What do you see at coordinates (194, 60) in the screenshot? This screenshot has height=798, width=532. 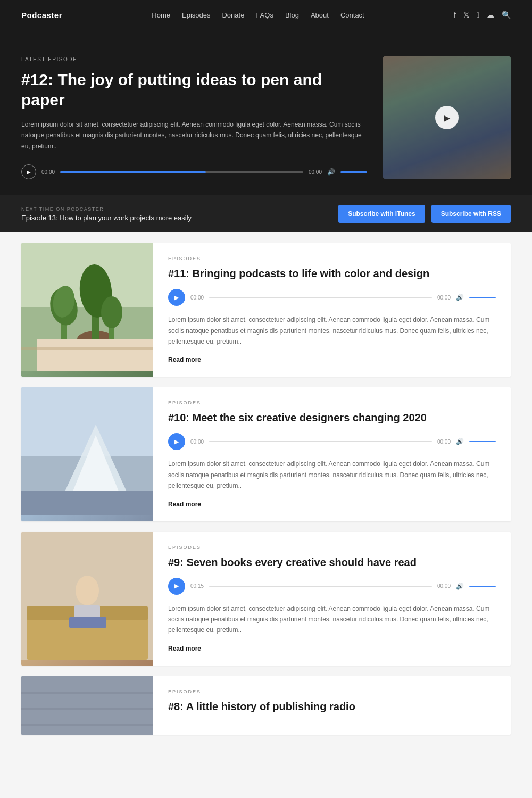 I see `hero-label: Latest Episode` at bounding box center [194, 60].